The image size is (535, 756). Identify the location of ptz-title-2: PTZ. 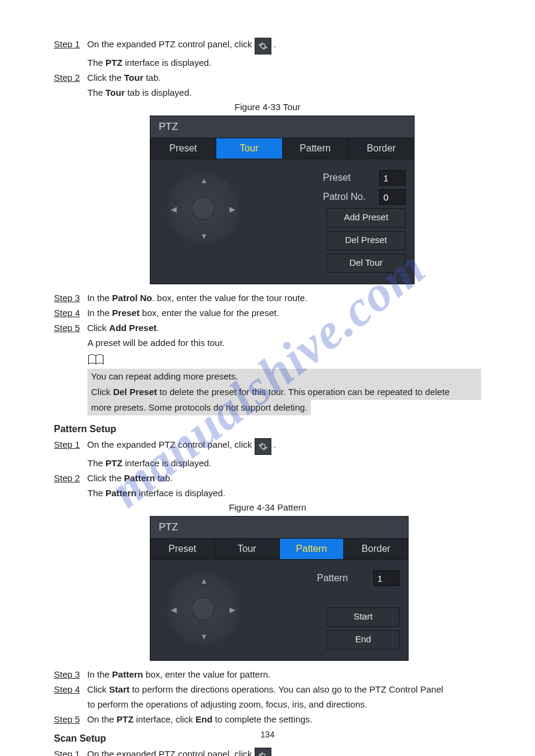
(279, 527).